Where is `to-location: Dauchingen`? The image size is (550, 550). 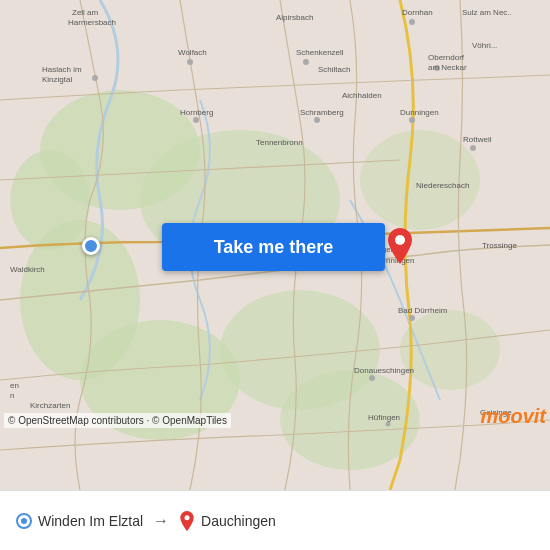 to-location: Dauchingen is located at coordinates (228, 521).